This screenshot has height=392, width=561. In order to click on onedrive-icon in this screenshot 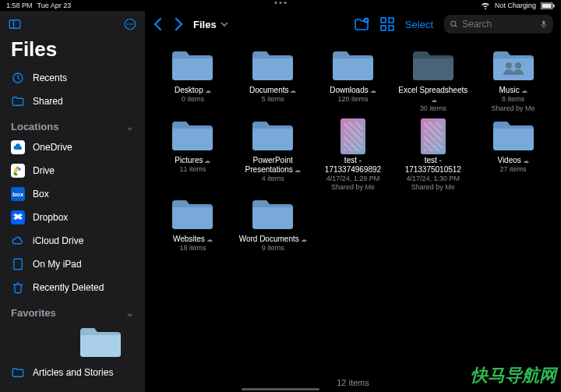, I will do `click(18, 147)`.